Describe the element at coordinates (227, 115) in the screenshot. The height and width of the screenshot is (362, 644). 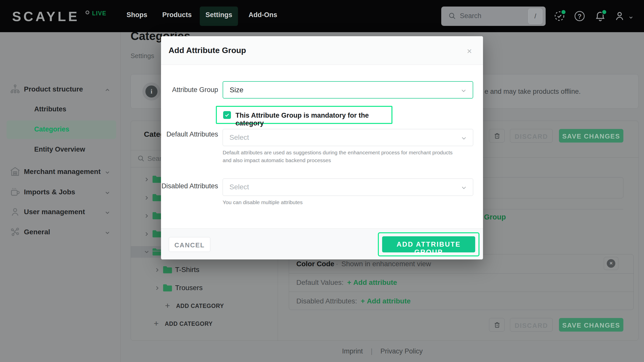
I see `mandatory-checkbox` at that location.